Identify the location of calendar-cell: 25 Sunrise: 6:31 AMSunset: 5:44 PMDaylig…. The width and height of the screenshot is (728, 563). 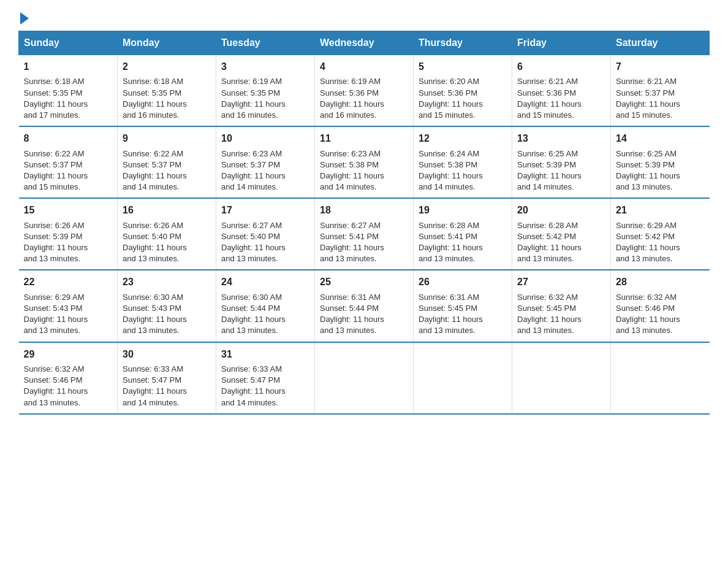
(364, 305).